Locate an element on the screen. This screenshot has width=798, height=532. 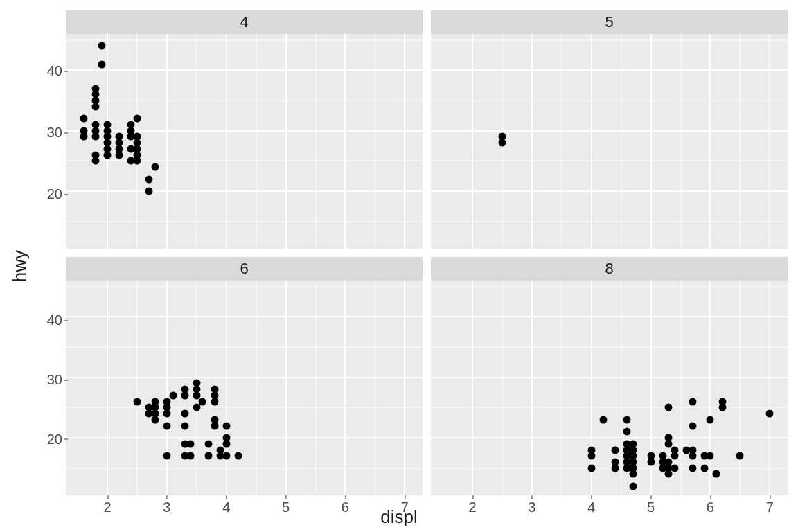
y-tick-label: 20 is located at coordinates (48, 194).